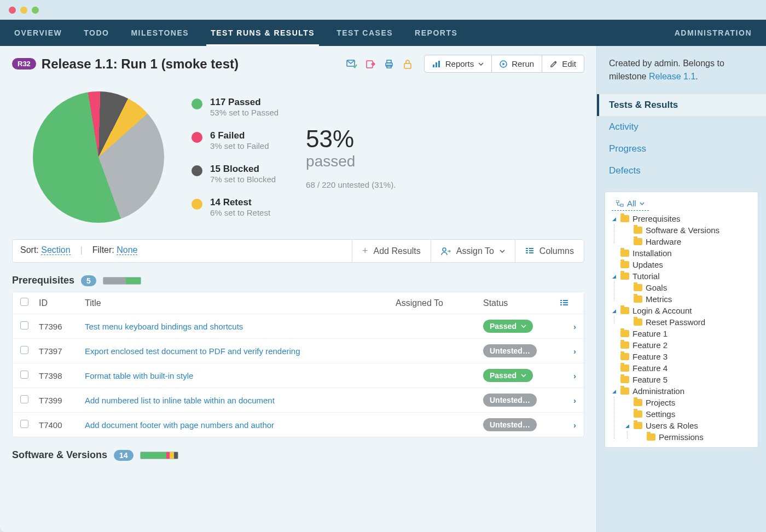  What do you see at coordinates (383, 10) in the screenshot?
I see `window-title-bar` at bounding box center [383, 10].